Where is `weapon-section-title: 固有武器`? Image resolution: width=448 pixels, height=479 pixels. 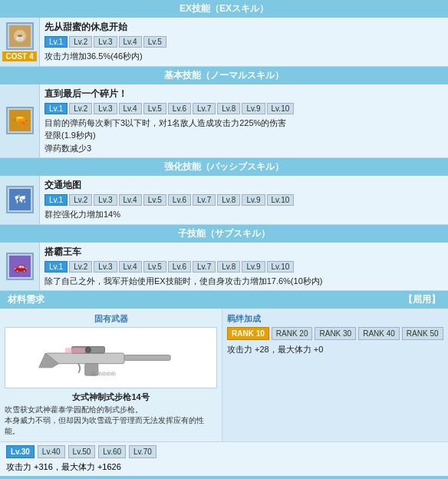
weapon-section-title: 固有武器 is located at coordinates (110, 319).